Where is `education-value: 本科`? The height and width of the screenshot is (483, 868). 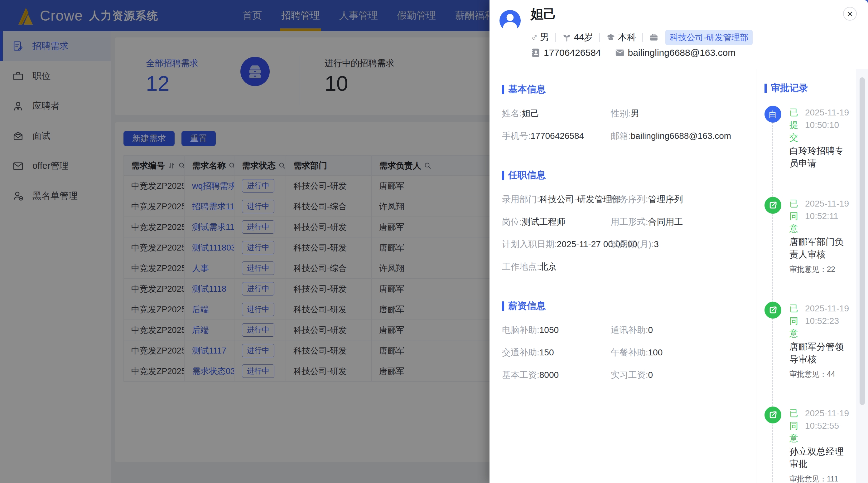
education-value: 本科 is located at coordinates (627, 38).